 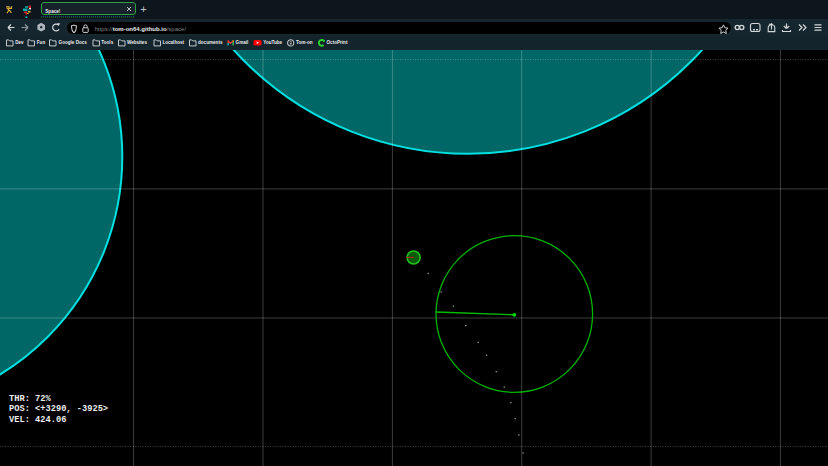 I want to click on svg-text: POS: <+3290, -3925>, so click(x=58, y=409).